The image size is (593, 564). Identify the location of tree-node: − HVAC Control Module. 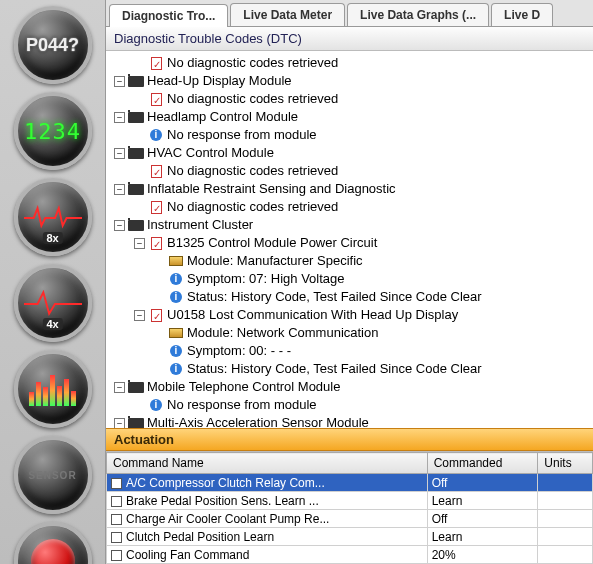
(352, 153).